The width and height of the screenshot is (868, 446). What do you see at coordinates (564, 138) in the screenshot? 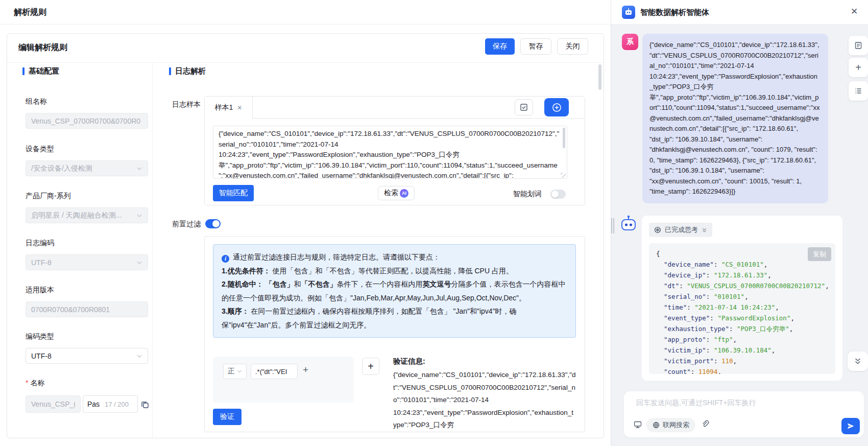
I see `textarea-scrollbar` at bounding box center [564, 138].